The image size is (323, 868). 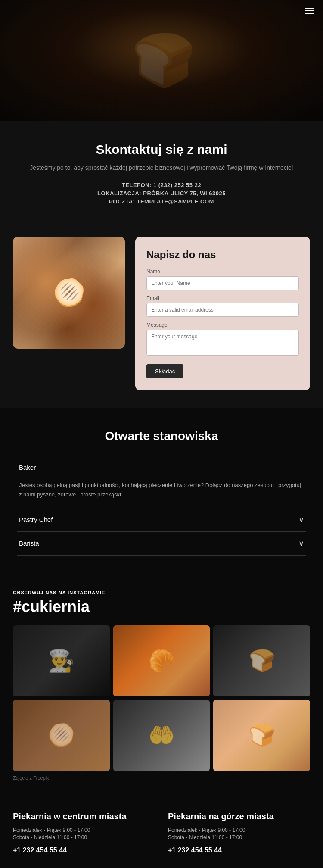 I want to click on message-label: Message, so click(x=223, y=325).